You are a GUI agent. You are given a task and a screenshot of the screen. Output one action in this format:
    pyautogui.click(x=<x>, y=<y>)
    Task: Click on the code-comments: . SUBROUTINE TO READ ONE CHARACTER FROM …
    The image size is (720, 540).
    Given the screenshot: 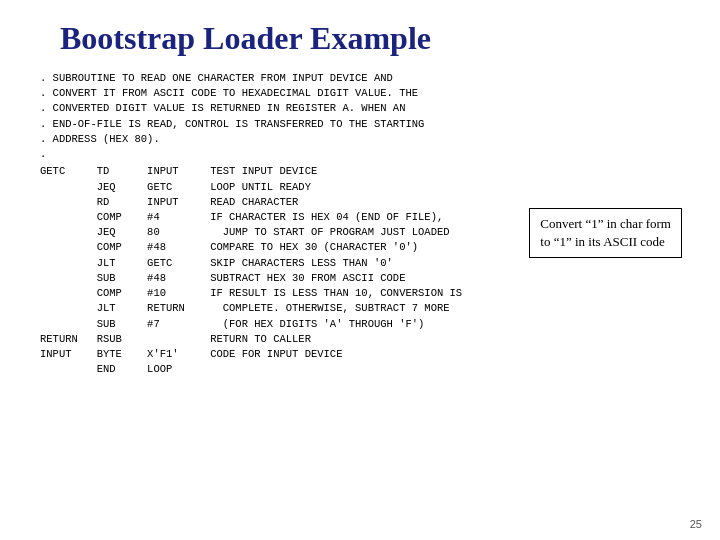 What is the action you would take?
    pyautogui.click(x=360, y=116)
    